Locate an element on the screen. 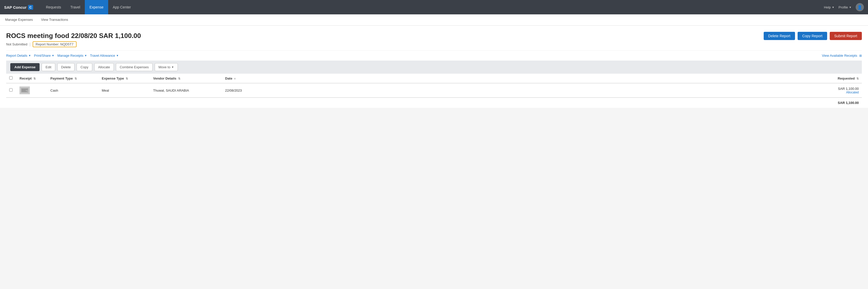 Image resolution: width=868 pixels, height=289 pixels. vendor-sort-icon: ⇅ is located at coordinates (179, 79).